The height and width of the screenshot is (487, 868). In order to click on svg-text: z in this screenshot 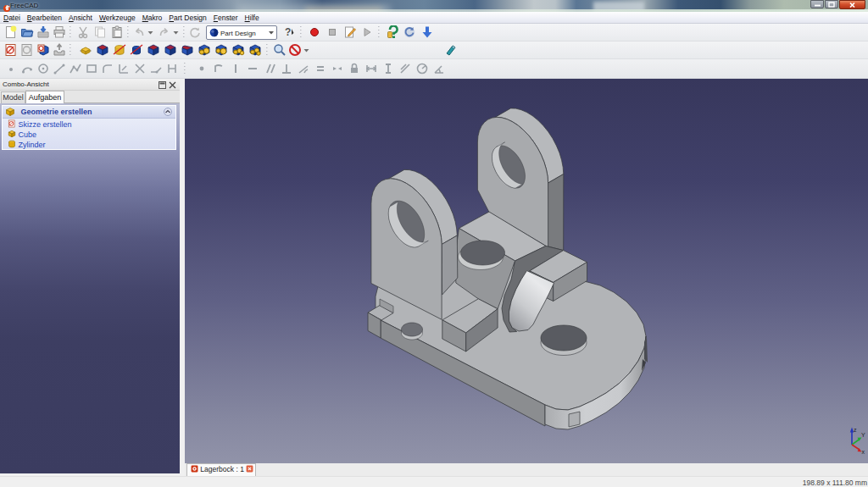, I will do `click(855, 430)`.